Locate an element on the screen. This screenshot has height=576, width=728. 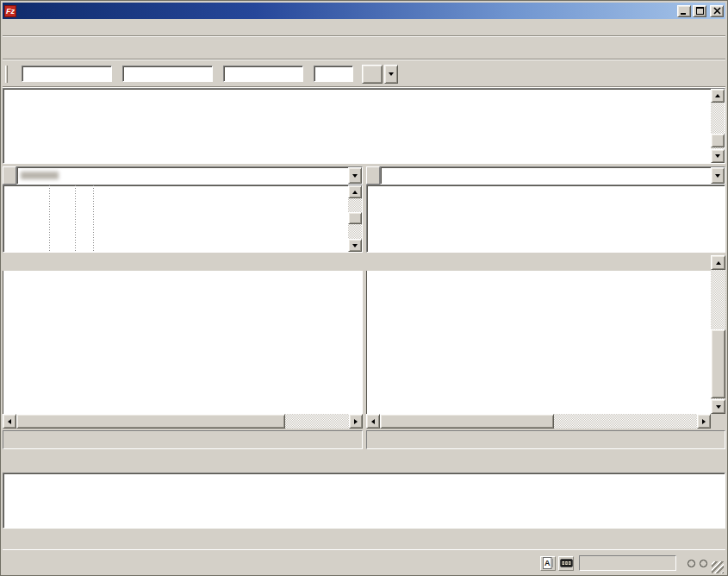
queue-led-red is located at coordinates (703, 564).